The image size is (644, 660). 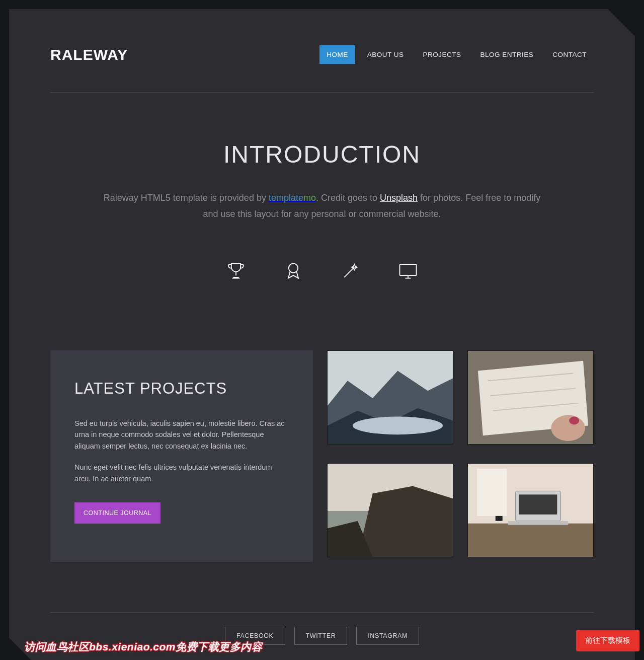 I want to click on templatemo-link: templatemo, so click(x=292, y=198).